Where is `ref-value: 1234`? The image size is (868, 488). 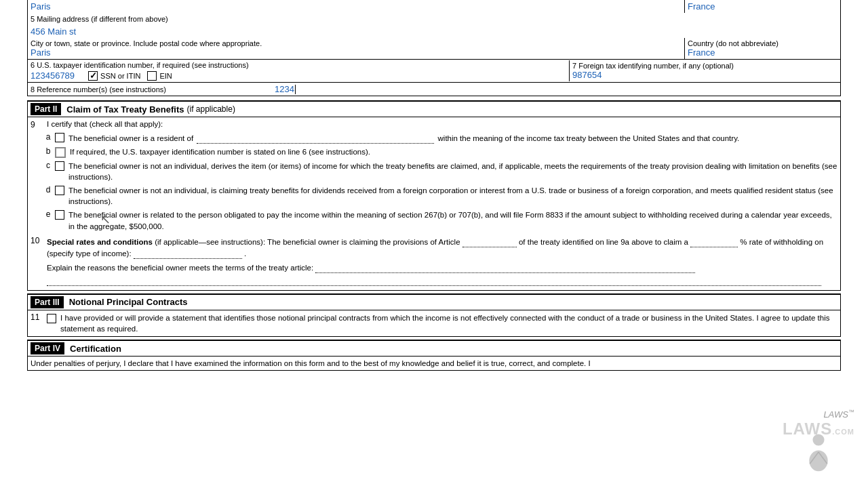
ref-value: 1234 is located at coordinates (285, 89).